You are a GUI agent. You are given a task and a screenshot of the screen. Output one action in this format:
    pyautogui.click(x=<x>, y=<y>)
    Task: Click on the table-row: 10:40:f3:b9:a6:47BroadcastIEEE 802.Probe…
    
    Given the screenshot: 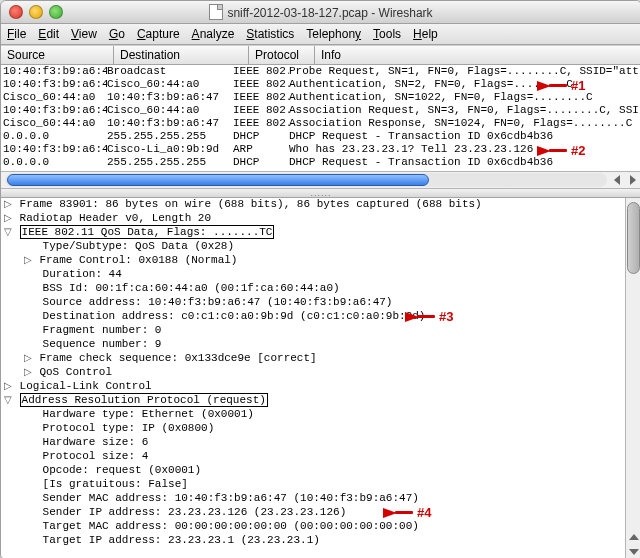 What is the action you would take?
    pyautogui.click(x=320, y=72)
    